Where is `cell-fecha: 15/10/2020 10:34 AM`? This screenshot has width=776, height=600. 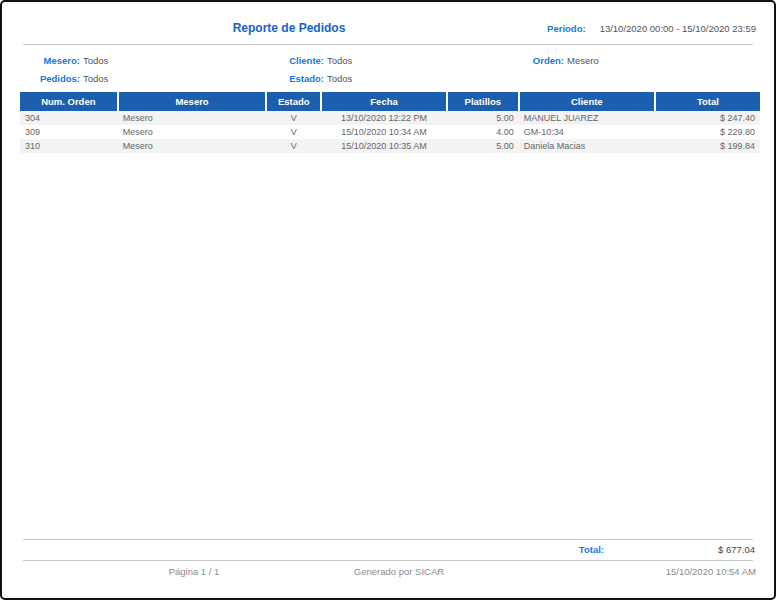 cell-fecha: 15/10/2020 10:34 AM is located at coordinates (384, 132).